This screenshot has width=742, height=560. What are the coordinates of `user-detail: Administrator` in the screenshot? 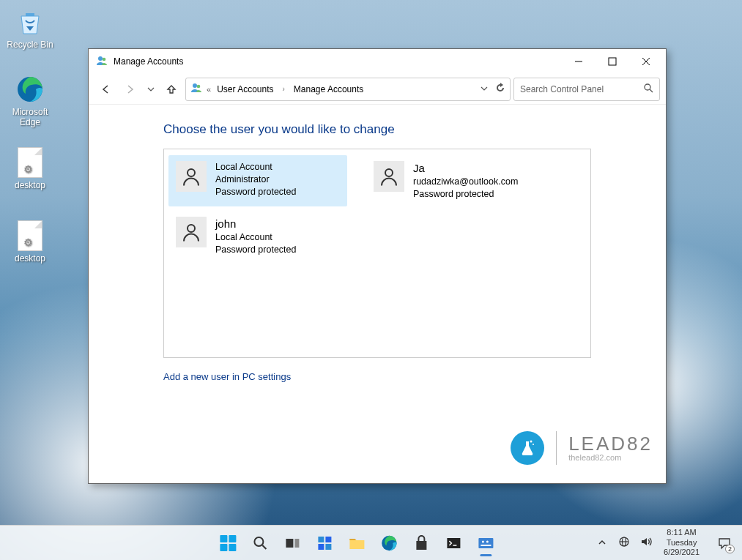 It's located at (256, 180).